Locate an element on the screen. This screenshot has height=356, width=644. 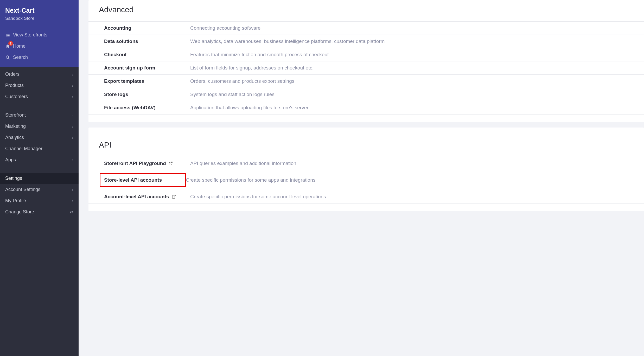
setting-label: Storefront API Playground is located at coordinates (147, 163).